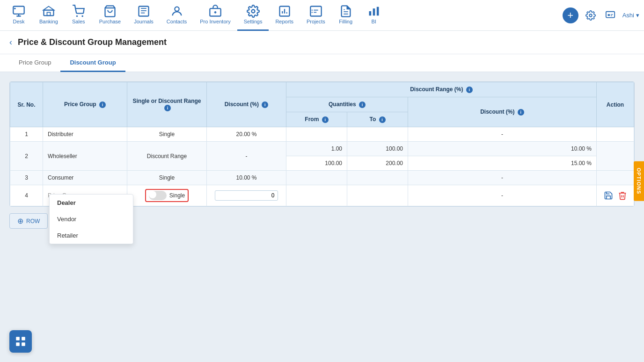 The width and height of the screenshot is (644, 362). Describe the element at coordinates (29, 221) in the screenshot. I see `add-row-button: ⊕ ROW` at that location.